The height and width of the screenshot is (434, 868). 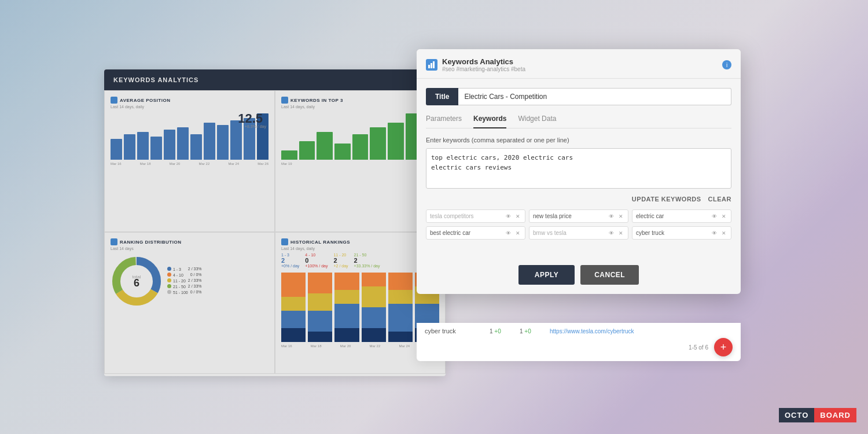 What do you see at coordinates (476, 233) in the screenshot?
I see `keyword-tag-best-electric-car: best electric car 👁 ✕` at bounding box center [476, 233].